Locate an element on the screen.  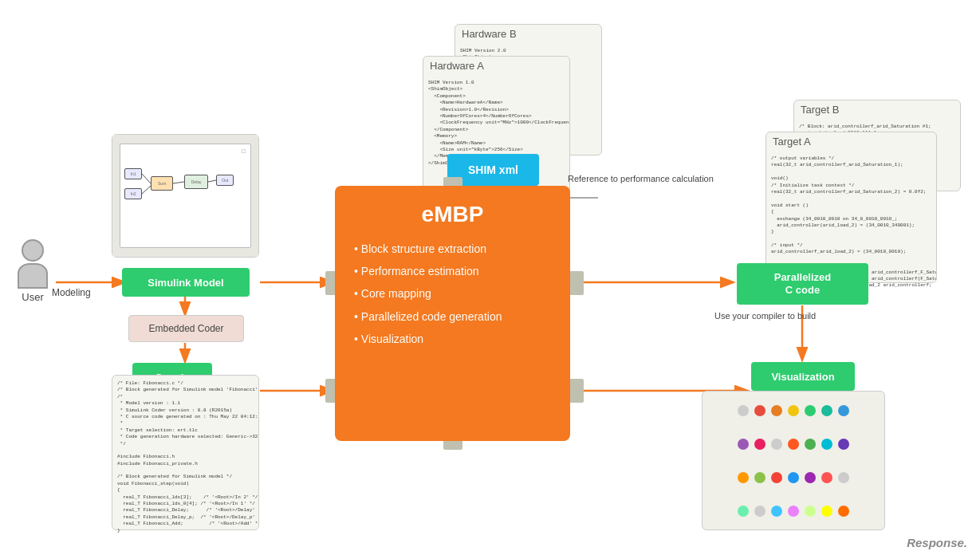
embp-title: eMBP is located at coordinates (453, 215).